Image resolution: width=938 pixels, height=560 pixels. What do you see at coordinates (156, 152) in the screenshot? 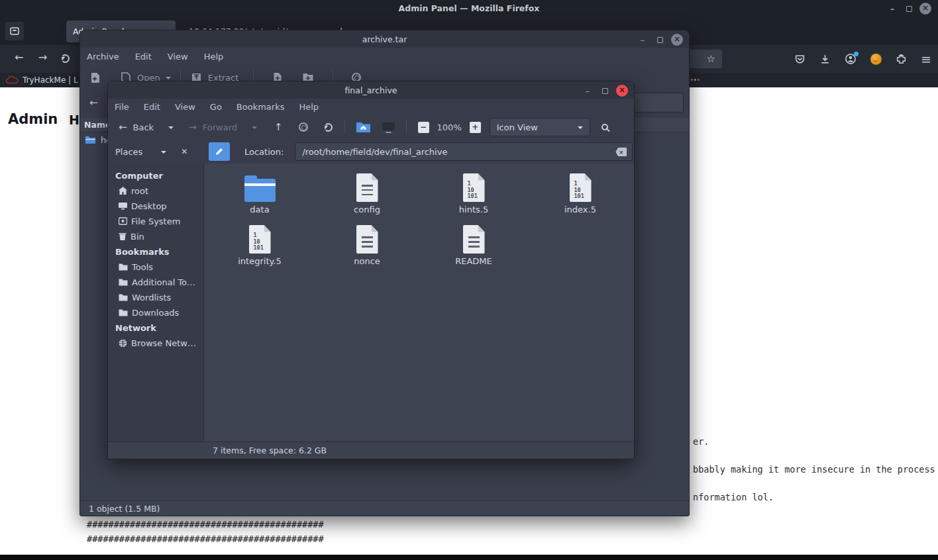
I see `places-header: Places ✕` at bounding box center [156, 152].